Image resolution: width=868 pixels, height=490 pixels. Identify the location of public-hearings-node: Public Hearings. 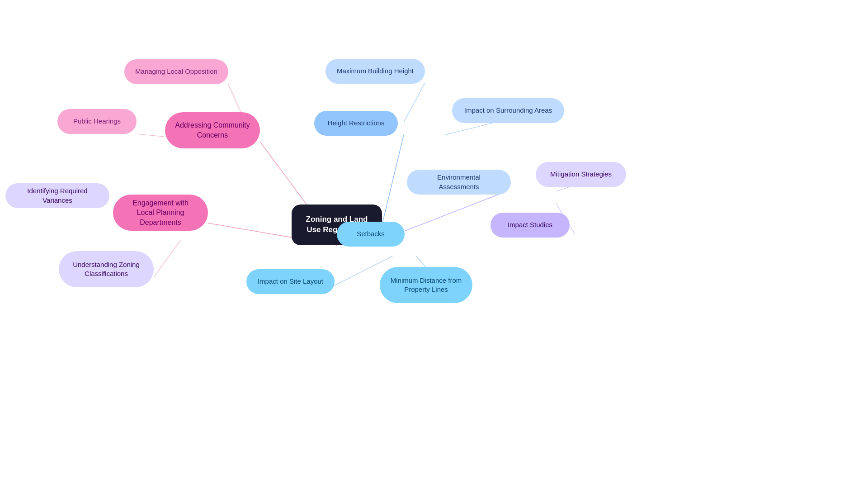
(97, 121).